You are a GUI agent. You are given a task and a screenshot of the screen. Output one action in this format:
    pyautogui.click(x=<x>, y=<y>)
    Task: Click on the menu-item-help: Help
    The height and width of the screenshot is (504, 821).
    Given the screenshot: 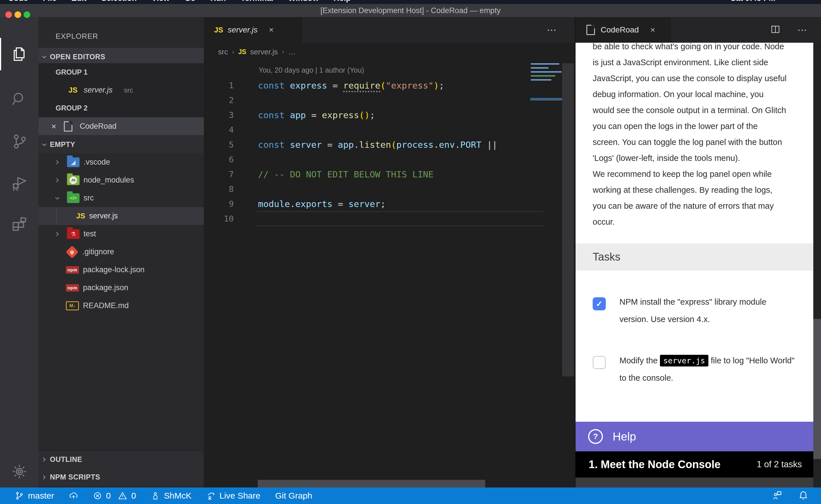 What is the action you would take?
    pyautogui.click(x=342, y=1)
    